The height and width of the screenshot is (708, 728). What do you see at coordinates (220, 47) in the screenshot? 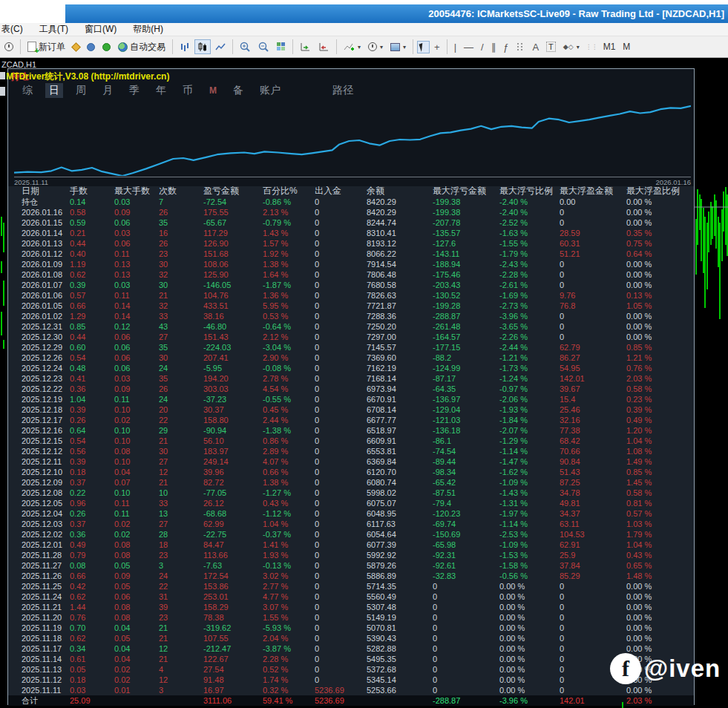
I see `line-chart-mode-button` at bounding box center [220, 47].